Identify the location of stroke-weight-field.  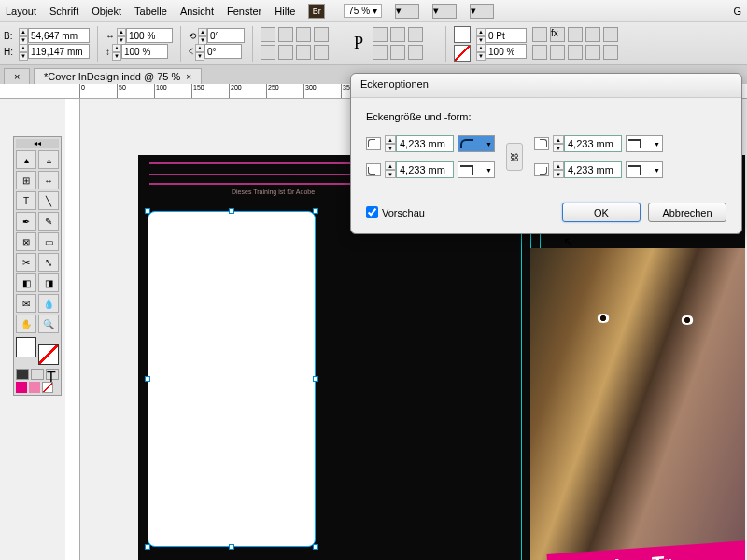
(506, 35).